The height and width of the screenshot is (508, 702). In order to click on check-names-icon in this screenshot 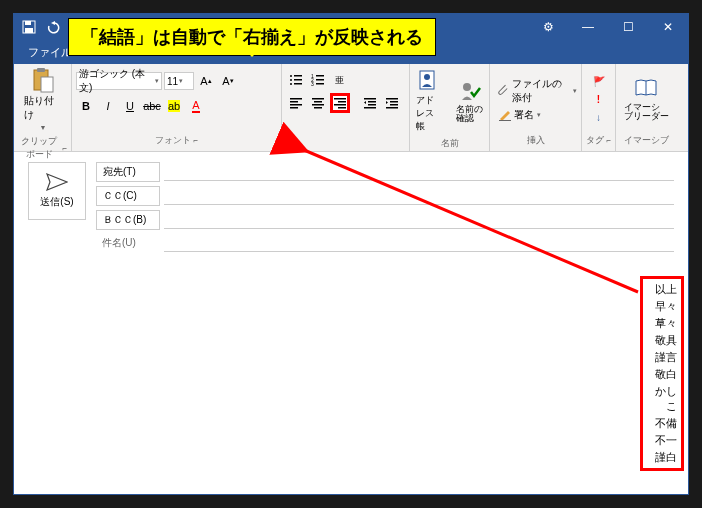, I will do `click(470, 91)`.